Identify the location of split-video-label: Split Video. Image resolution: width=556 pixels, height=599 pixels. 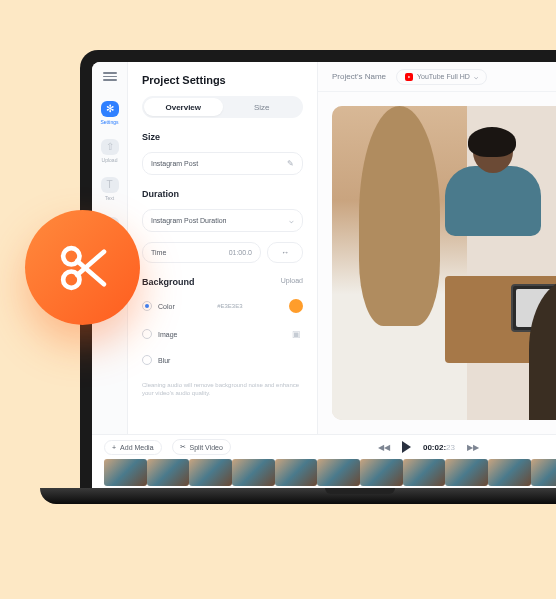
(206, 448).